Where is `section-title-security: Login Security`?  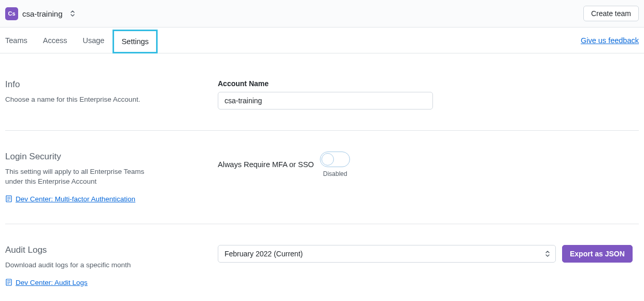
section-title-security: Login Security is located at coordinates (111, 157).